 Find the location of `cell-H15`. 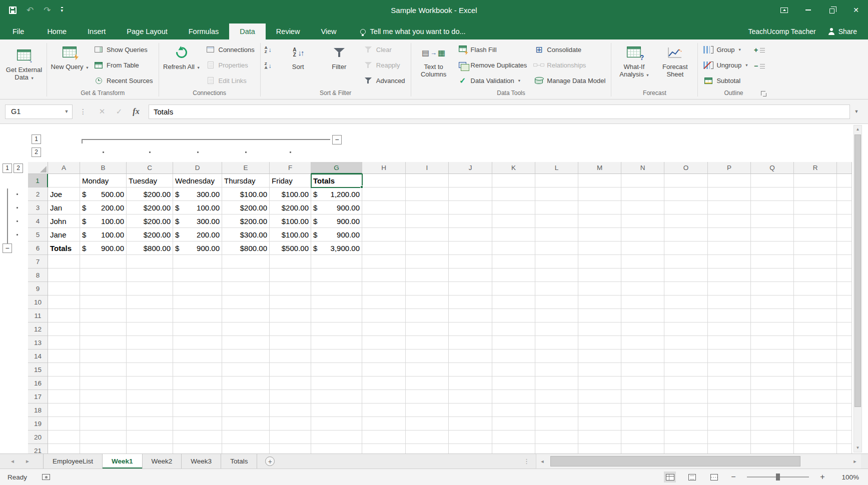

cell-H15 is located at coordinates (384, 370).